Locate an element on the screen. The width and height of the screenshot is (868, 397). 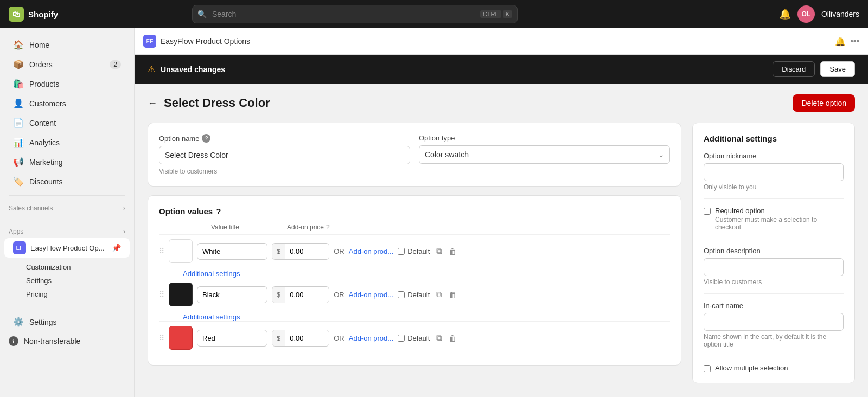
multiple-selection-checkbox is located at coordinates (707, 369).